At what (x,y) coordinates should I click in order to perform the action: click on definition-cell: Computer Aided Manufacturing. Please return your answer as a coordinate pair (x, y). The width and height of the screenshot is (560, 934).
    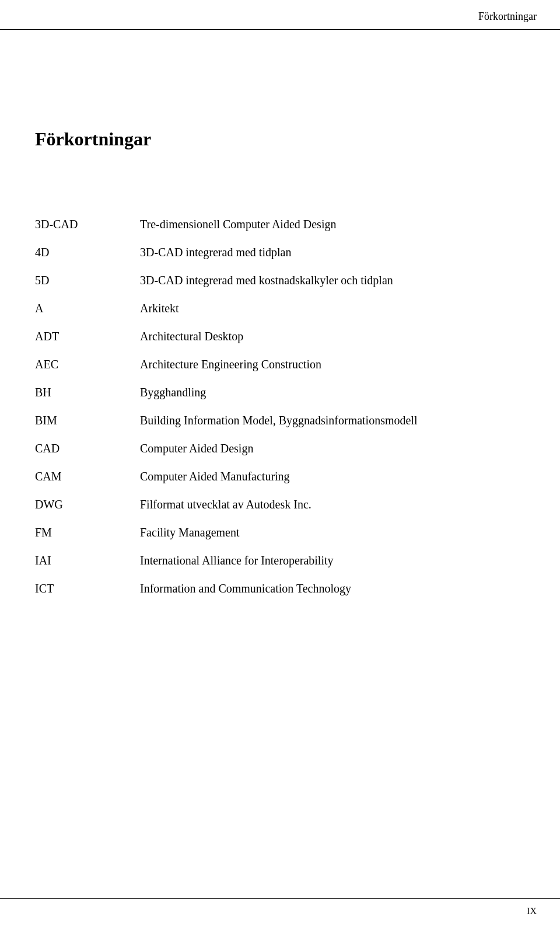
    Looking at the image, I should click on (332, 476).